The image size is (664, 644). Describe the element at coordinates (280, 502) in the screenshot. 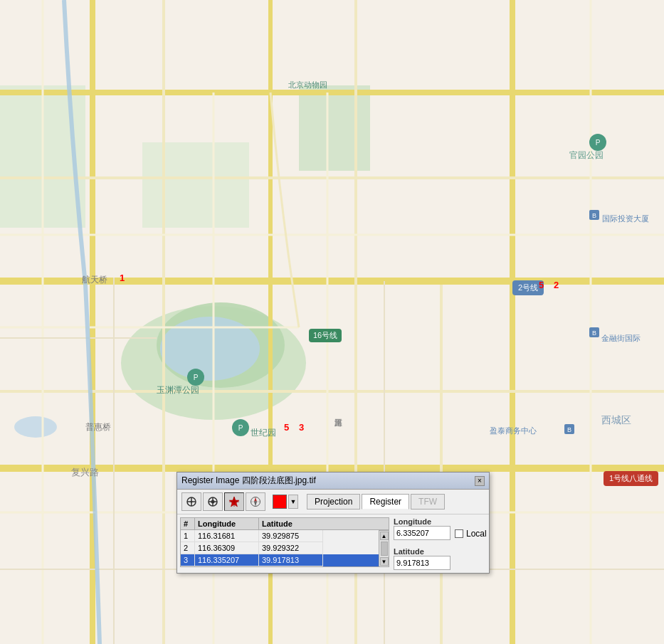

I see `color-swatch` at that location.